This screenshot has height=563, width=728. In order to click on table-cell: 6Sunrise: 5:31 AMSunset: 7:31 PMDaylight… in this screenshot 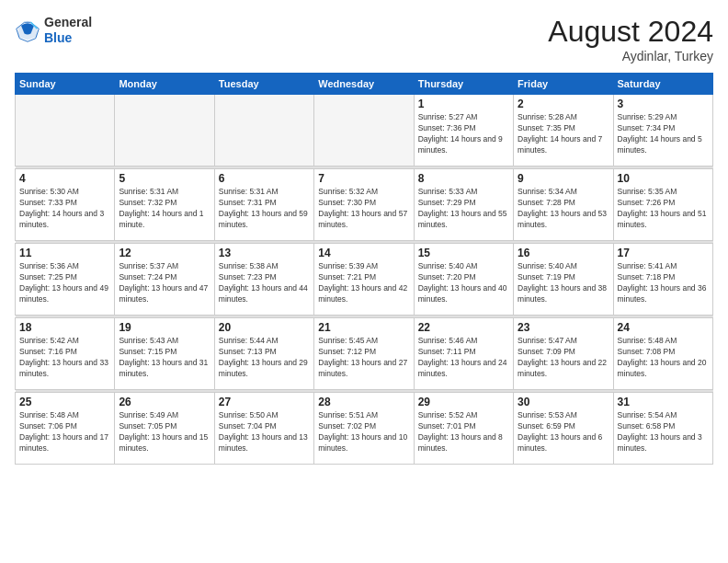, I will do `click(264, 205)`.